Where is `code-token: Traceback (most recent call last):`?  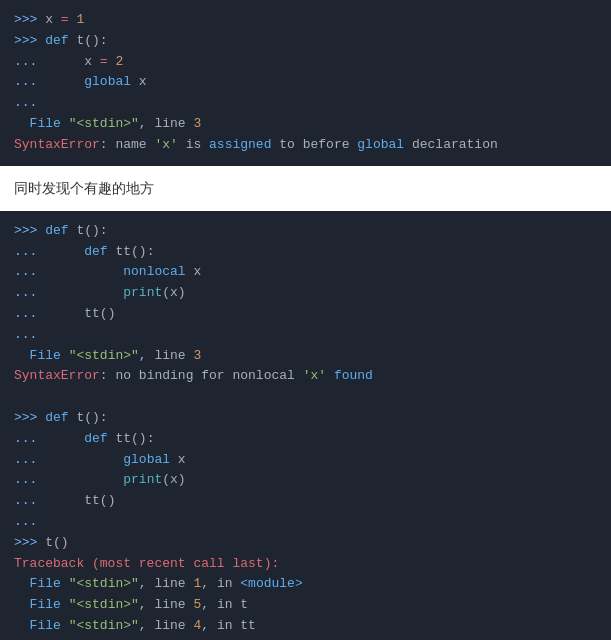
code-token: Traceback (most recent call last): is located at coordinates (146, 564).